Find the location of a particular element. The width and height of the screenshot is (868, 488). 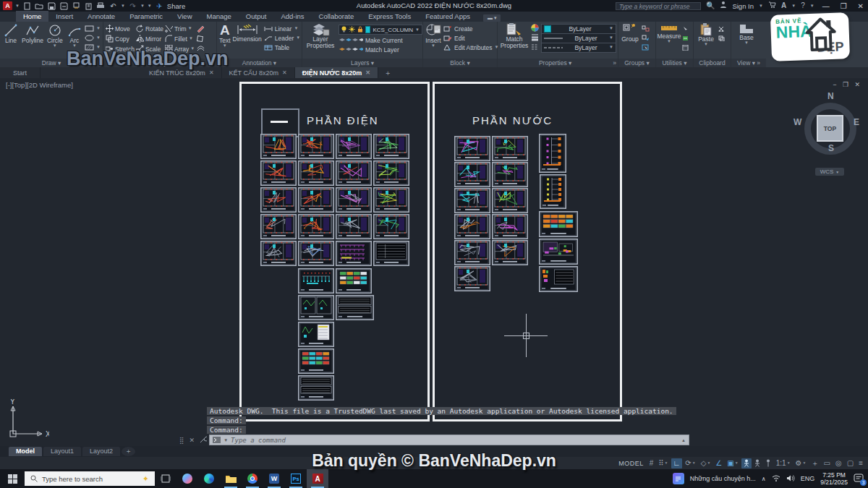

ribbon-tab-annotate: Annotate is located at coordinates (101, 16).